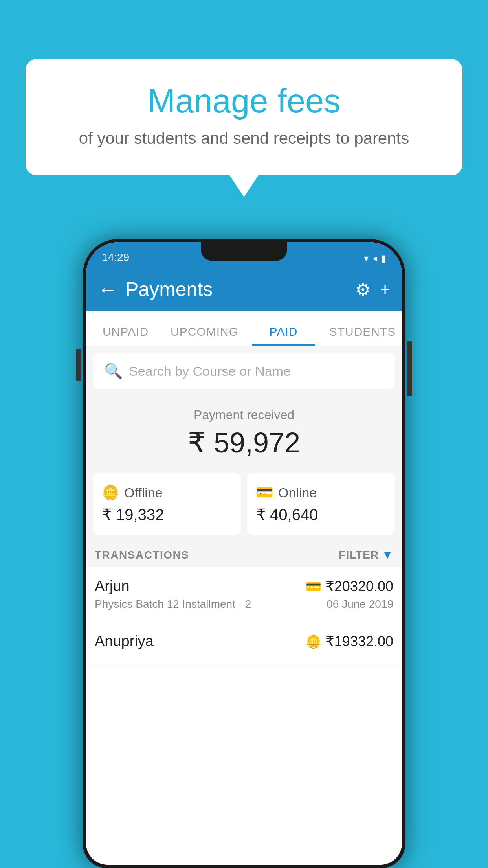 Image resolution: width=488 pixels, height=868 pixels. I want to click on tab-paid: PAID, so click(284, 335).